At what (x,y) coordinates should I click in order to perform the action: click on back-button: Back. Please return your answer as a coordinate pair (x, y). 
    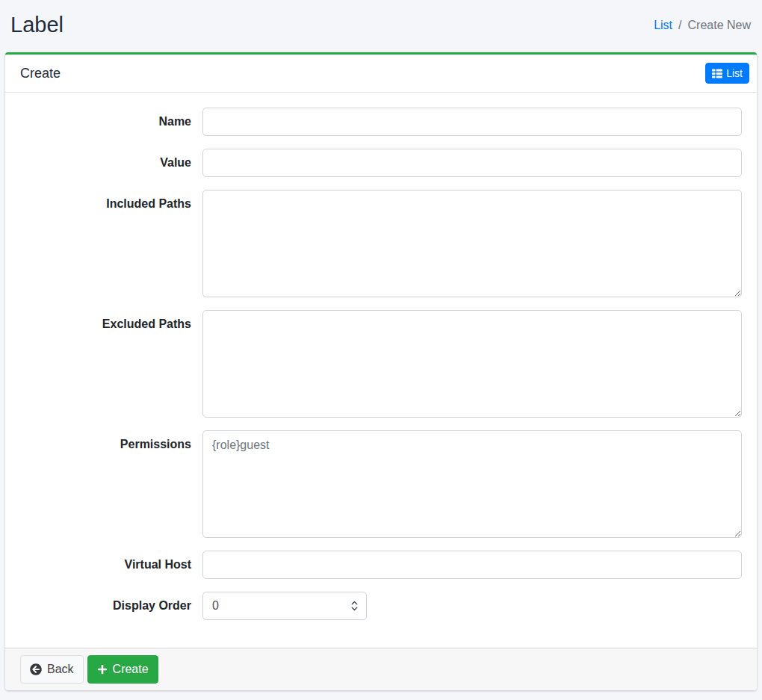
    Looking at the image, I should click on (52, 669).